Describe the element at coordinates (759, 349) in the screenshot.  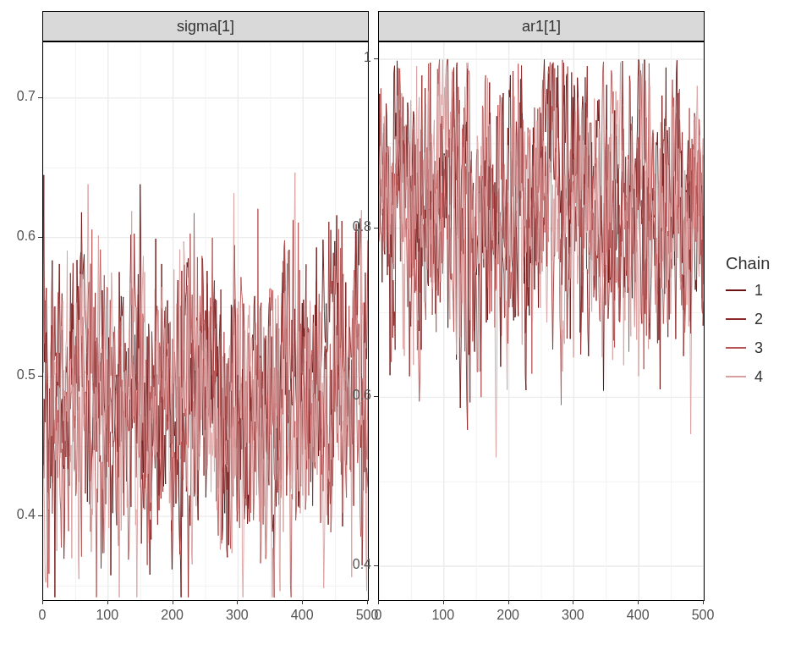
I see `legend-label-3: 3` at that location.